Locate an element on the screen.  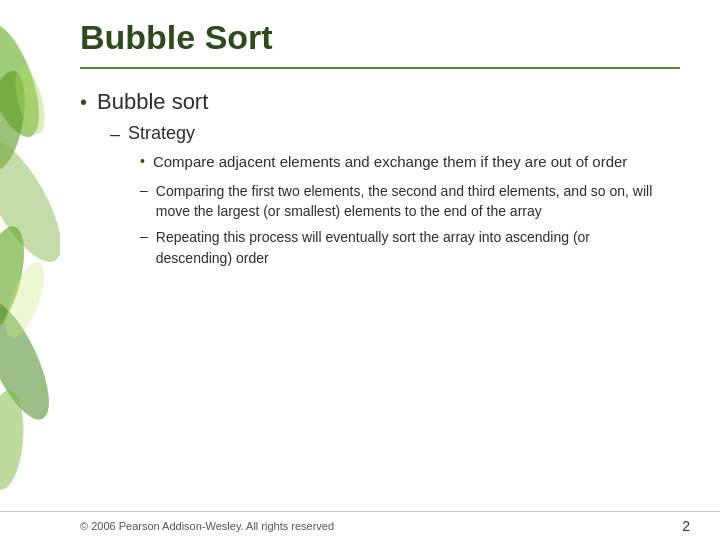
dash-l4-1: – is located at coordinates (144, 236).